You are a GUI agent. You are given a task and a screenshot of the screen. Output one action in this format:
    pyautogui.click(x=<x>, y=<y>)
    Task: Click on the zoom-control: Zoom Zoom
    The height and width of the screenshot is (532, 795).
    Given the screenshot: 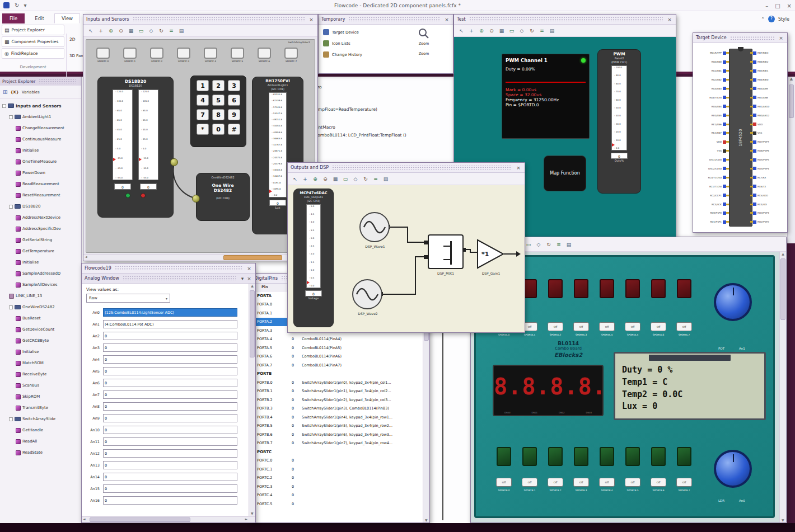 What is the action you would take?
    pyautogui.click(x=424, y=42)
    